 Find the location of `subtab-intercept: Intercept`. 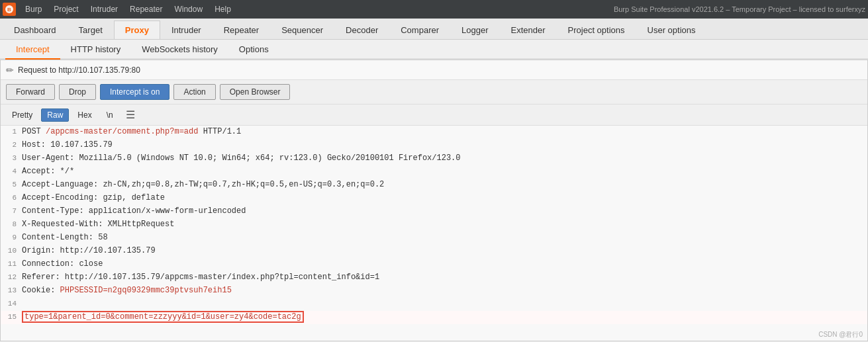

subtab-intercept: Intercept is located at coordinates (33, 50).